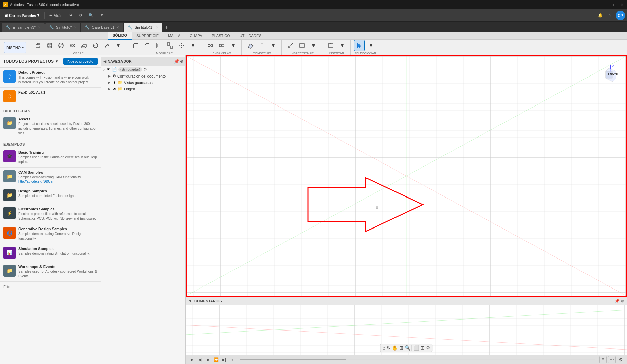  What do you see at coordinates (23, 27) in the screenshot?
I see `tab-0: 🔧 Ensamble v3* ✕` at bounding box center [23, 27].